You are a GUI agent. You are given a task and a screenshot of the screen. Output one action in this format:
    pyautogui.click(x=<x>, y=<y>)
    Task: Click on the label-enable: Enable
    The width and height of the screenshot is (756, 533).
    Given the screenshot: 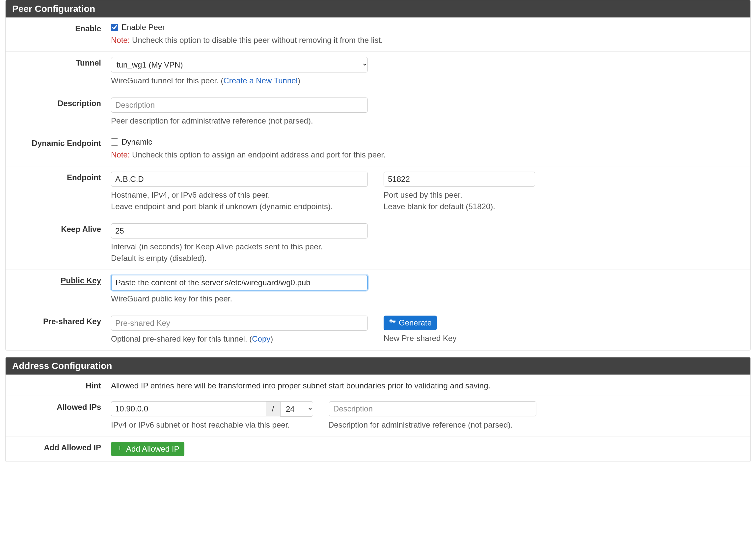 What is the action you would take?
    pyautogui.click(x=58, y=28)
    